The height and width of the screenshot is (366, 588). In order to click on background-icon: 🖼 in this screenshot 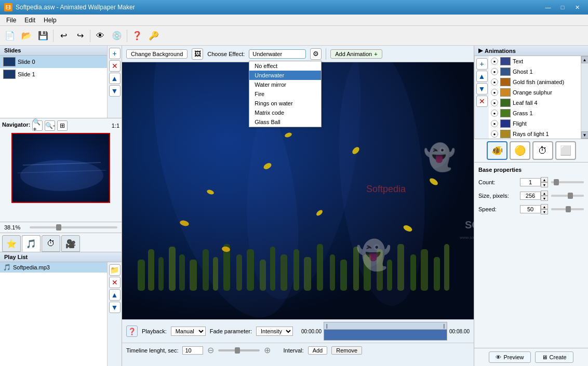, I will do `click(197, 54)`.